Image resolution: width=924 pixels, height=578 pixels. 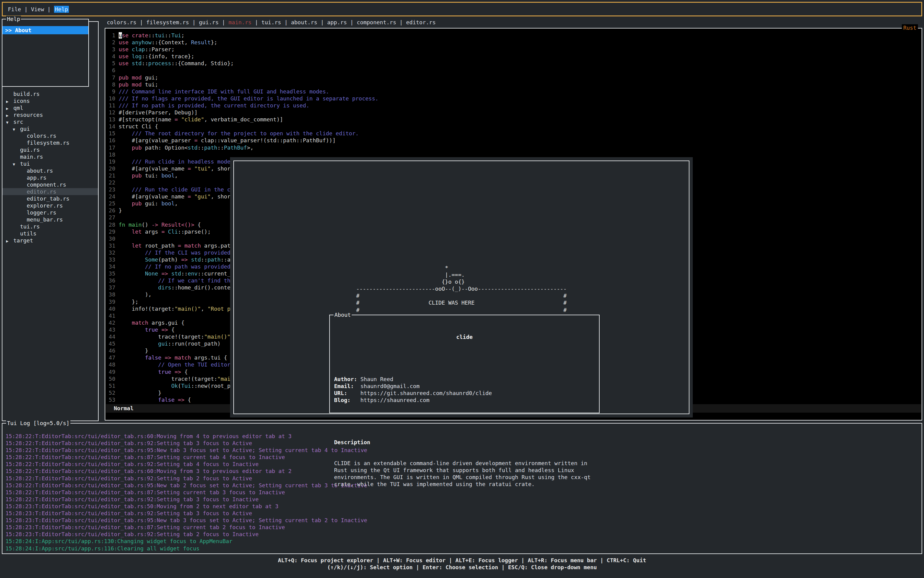 What do you see at coordinates (50, 192) in the screenshot?
I see `tree-item-editor-rs: editor.rs` at bounding box center [50, 192].